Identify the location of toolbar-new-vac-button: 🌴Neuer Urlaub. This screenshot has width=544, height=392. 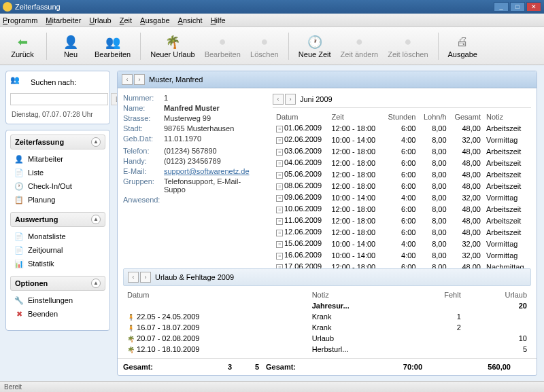
(173, 46).